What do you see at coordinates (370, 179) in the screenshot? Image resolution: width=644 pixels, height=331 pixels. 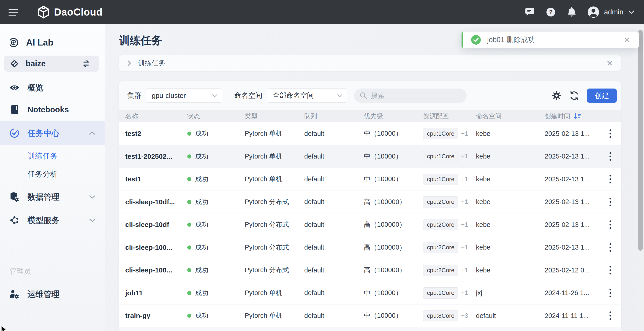 I see `table-row: test1 成功 Pytorch 单机 default 中（10000） cpu…` at bounding box center [370, 179].